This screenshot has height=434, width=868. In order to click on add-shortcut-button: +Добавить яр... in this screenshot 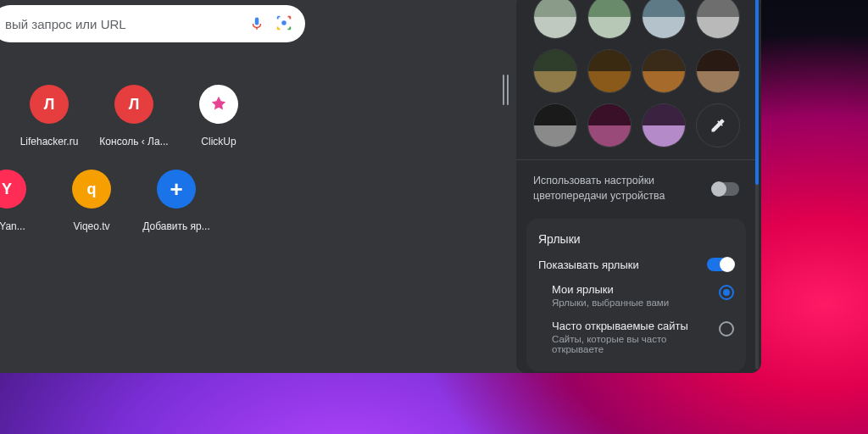, I will do `click(176, 201)`.